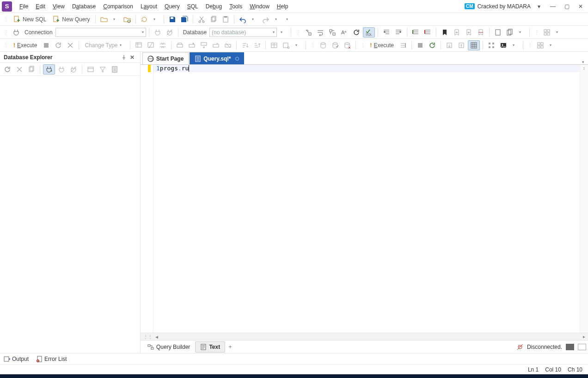 Image resolution: width=588 pixels, height=378 pixels. Describe the element at coordinates (474, 45) in the screenshot. I see `grid-toggle-button` at that location.